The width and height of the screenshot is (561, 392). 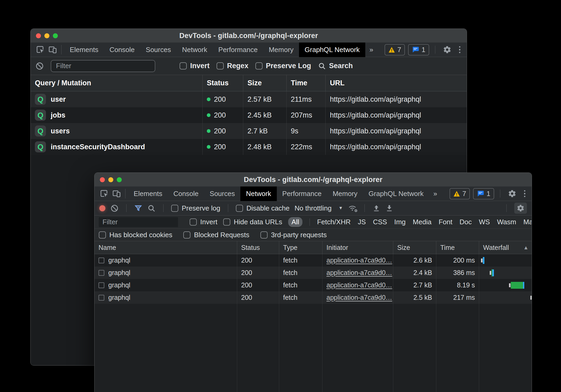 I want to click on export-har-icon, so click(x=389, y=208).